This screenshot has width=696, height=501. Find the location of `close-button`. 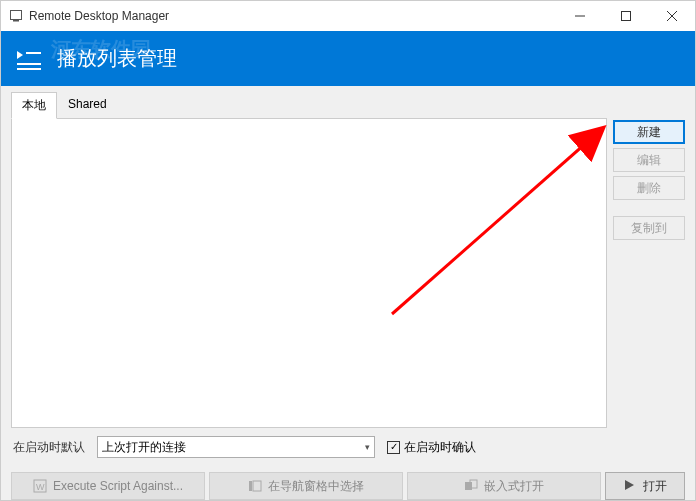

close-button is located at coordinates (672, 16).